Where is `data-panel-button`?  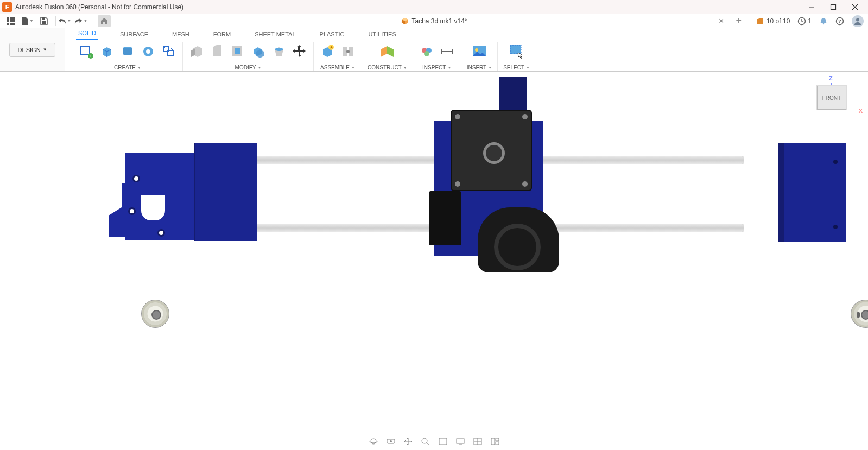 data-panel-button is located at coordinates (11, 21).